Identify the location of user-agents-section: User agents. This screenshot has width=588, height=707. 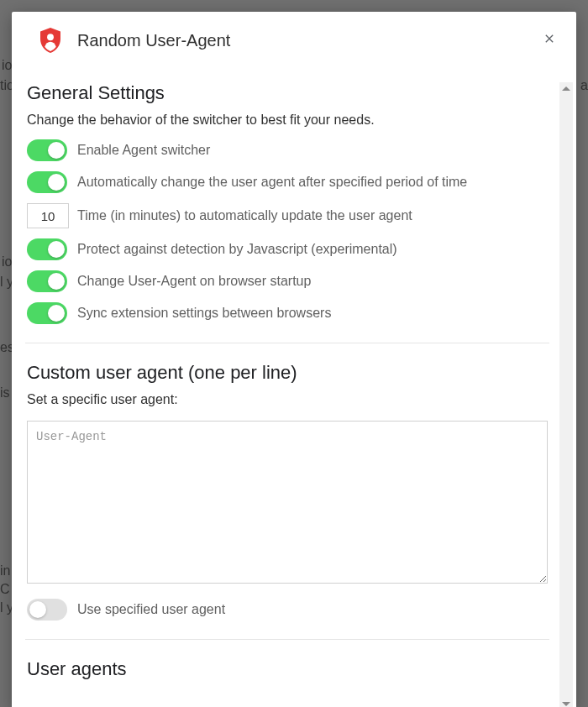
(287, 669).